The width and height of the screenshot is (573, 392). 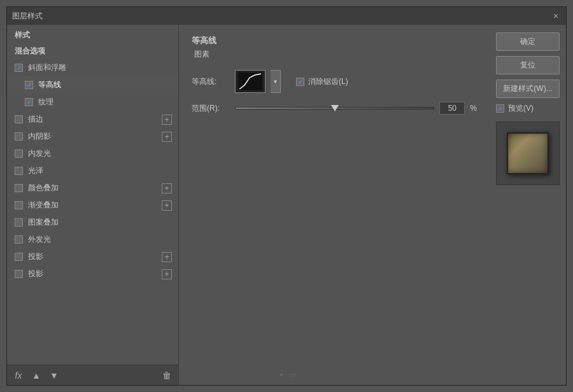 I want to click on sidebar-item-drop-shadow2: 投影 +, so click(x=93, y=274).